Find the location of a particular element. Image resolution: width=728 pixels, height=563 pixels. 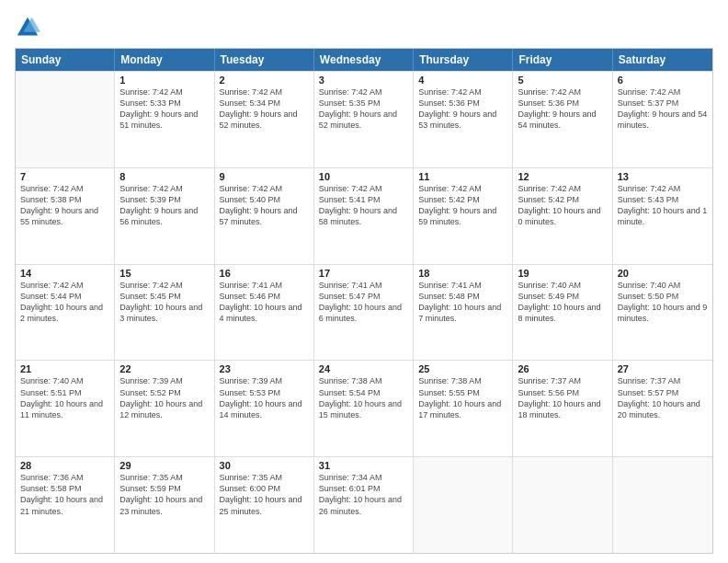

day-number: 26 is located at coordinates (563, 369).